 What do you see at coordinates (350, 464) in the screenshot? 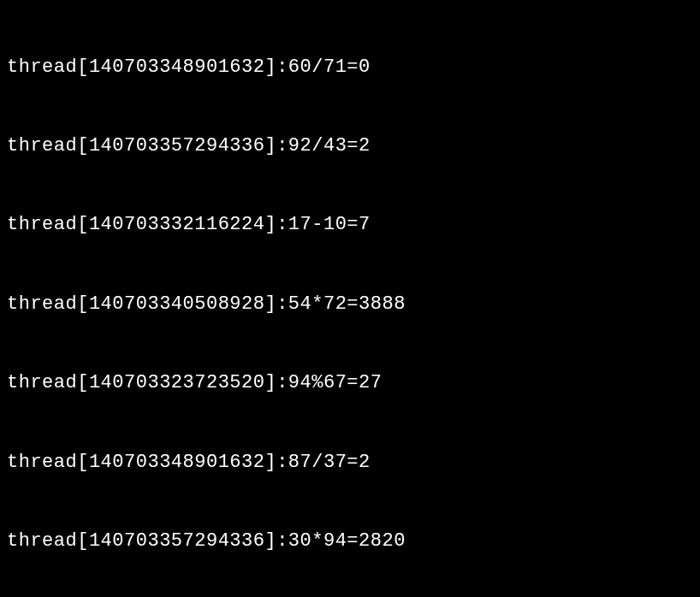
I see `output-line: thread[140703348901632]:87/37=2` at bounding box center [350, 464].